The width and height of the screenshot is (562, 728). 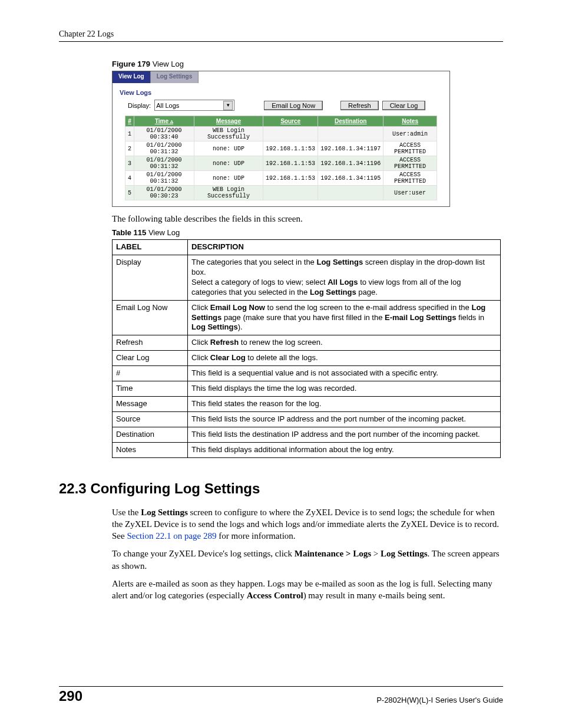 What do you see at coordinates (129, 232) in the screenshot?
I see `table-number: Table 115` at bounding box center [129, 232].